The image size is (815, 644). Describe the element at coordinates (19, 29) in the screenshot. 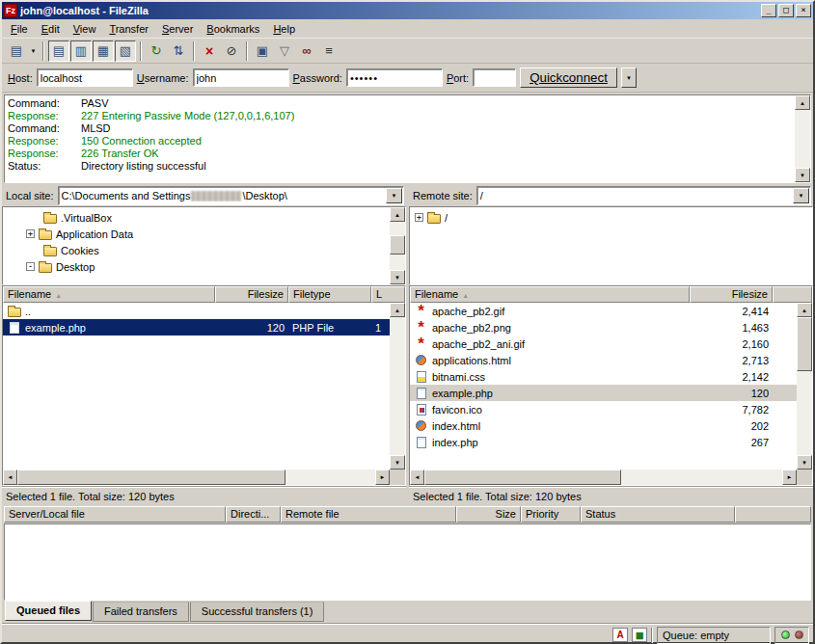

I see `menu-file: File` at that location.